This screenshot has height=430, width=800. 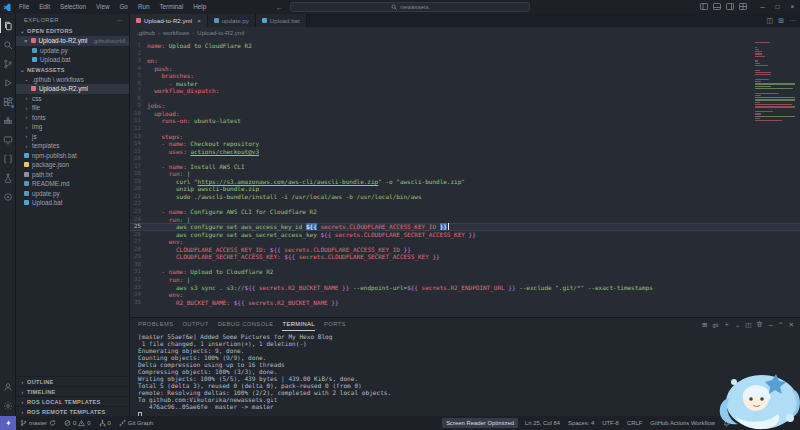 I want to click on explorer-icon, so click(x=8, y=26).